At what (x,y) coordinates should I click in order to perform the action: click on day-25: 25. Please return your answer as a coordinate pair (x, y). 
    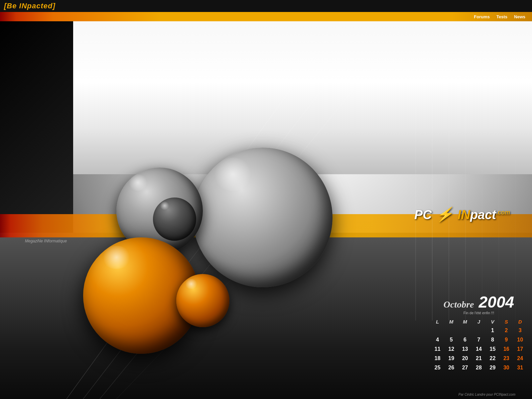
    Looking at the image, I should click on (438, 368).